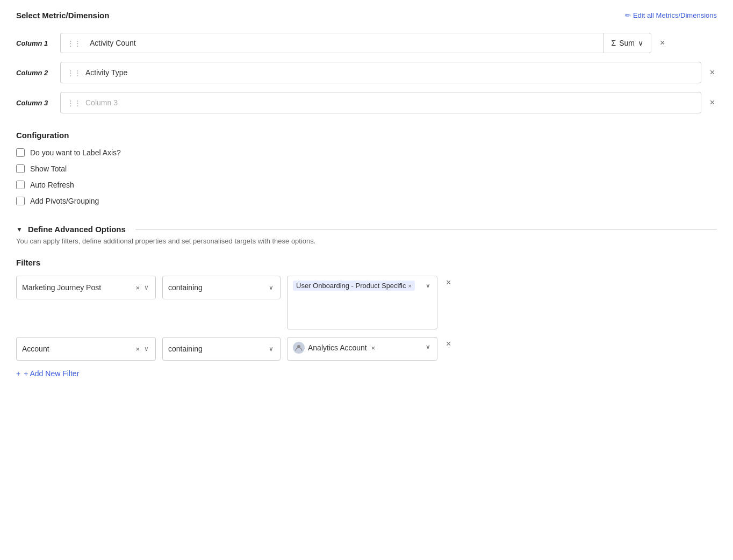 This screenshot has height=560, width=733. I want to click on column-input-text: Column 3, so click(390, 103).